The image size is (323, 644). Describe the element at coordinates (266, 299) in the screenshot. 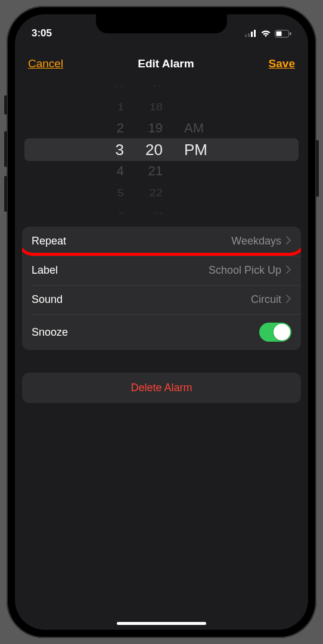

I see `sound-value: Circuit` at that location.